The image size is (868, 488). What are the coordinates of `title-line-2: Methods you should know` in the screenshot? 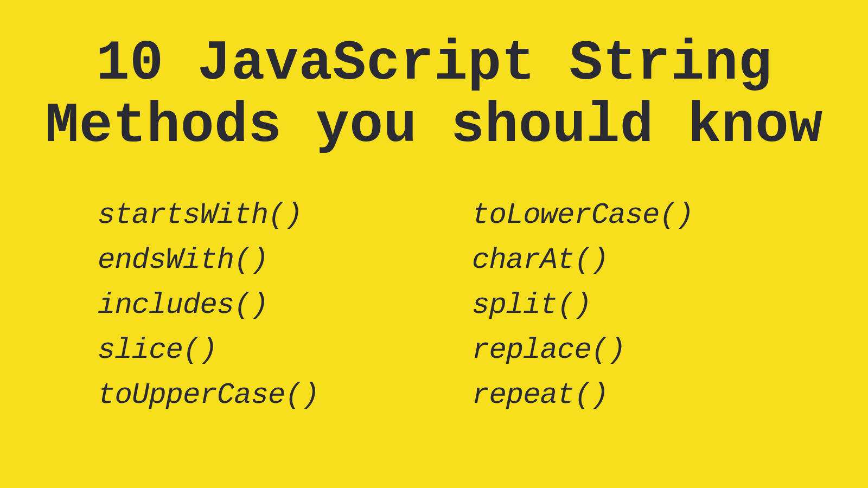 It's located at (434, 126).